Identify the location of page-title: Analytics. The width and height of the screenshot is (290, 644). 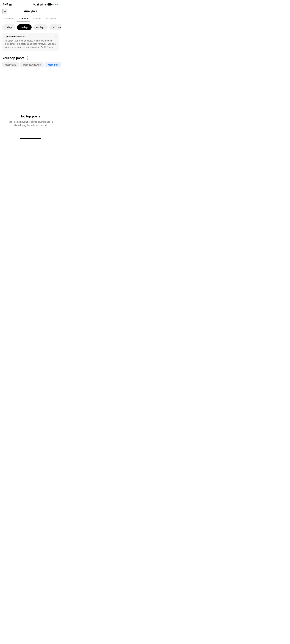
(31, 11).